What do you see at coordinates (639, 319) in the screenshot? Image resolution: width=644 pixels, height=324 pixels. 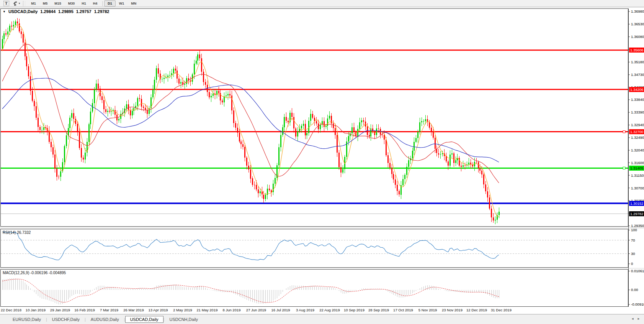 I see `tab-scroll-right-icon: ►` at bounding box center [639, 319].